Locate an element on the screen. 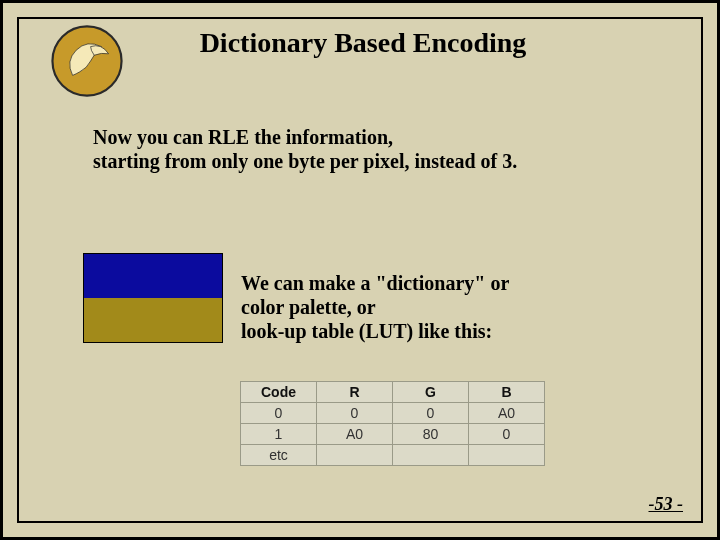 The image size is (720, 540). swatch-olive is located at coordinates (153, 320).